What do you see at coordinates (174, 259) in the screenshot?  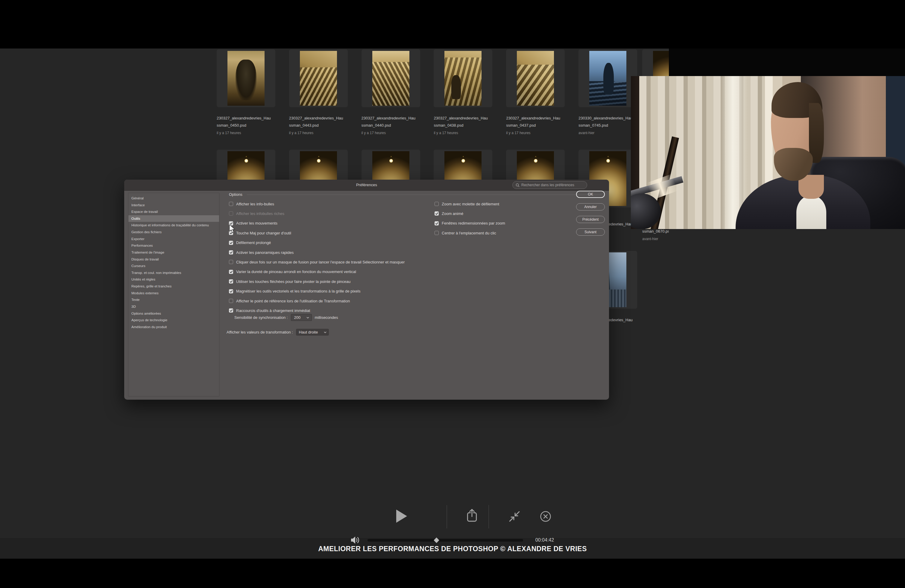 I see `sidebar-category: Disques de travail` at bounding box center [174, 259].